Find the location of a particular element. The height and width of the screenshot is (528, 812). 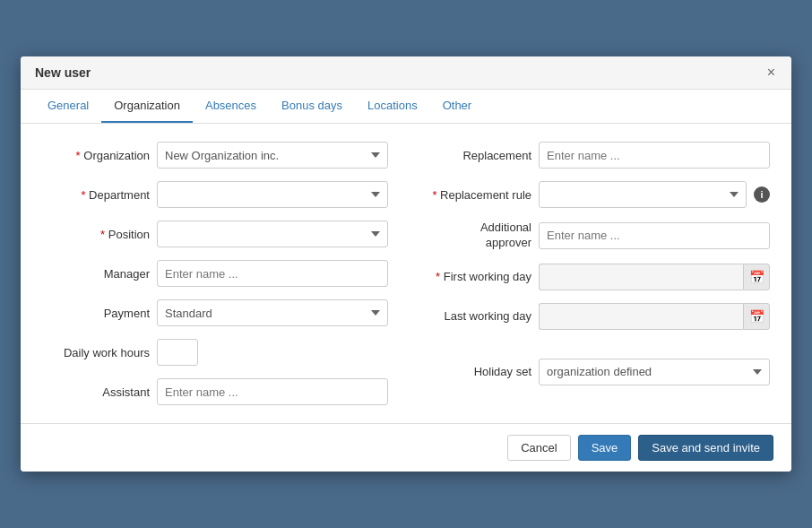

last-working-day-input is located at coordinates (641, 316).